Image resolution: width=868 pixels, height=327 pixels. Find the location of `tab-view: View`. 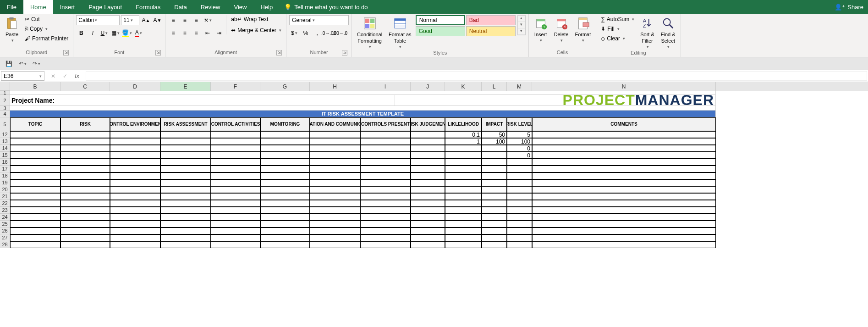

tab-view: View is located at coordinates (240, 7).